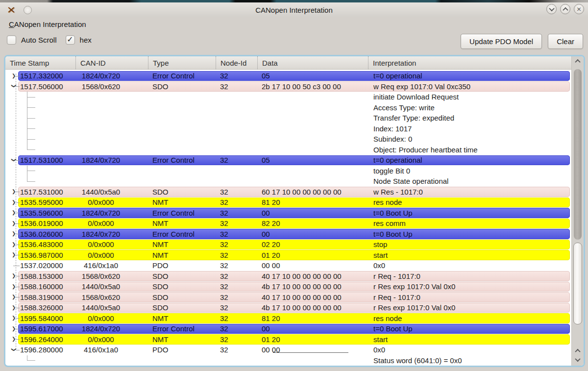 The height and width of the screenshot is (371, 588). What do you see at coordinates (577, 62) in the screenshot?
I see `chevron-up-icon` at bounding box center [577, 62].